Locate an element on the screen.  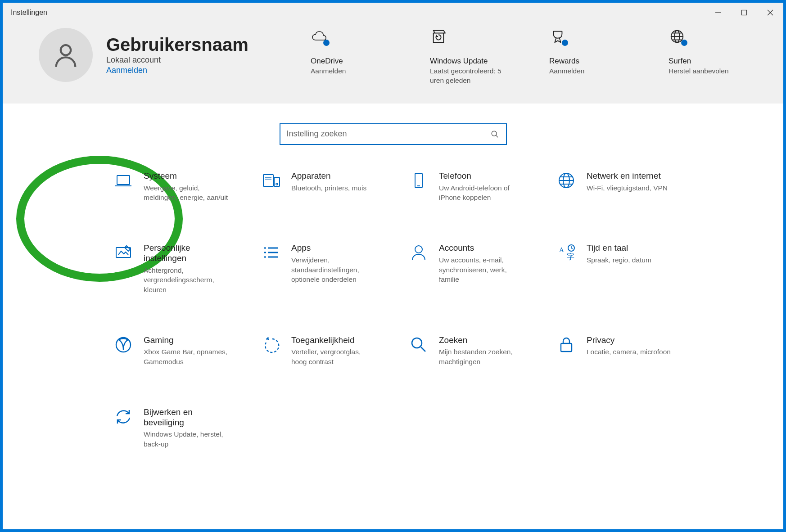
tile-title: Windows Update is located at coordinates (459, 61).